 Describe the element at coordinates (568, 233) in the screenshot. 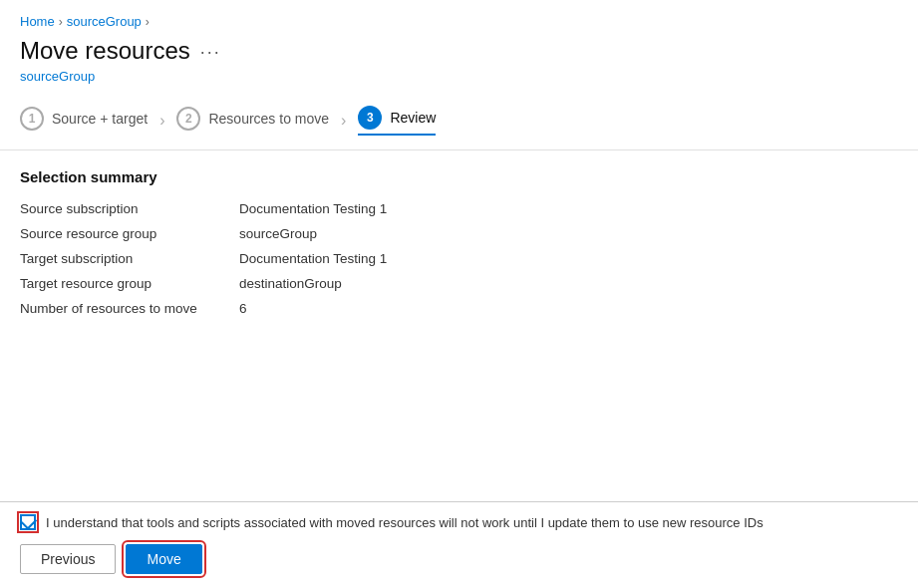

I see `value-source-resource-group: sourceGroup` at that location.